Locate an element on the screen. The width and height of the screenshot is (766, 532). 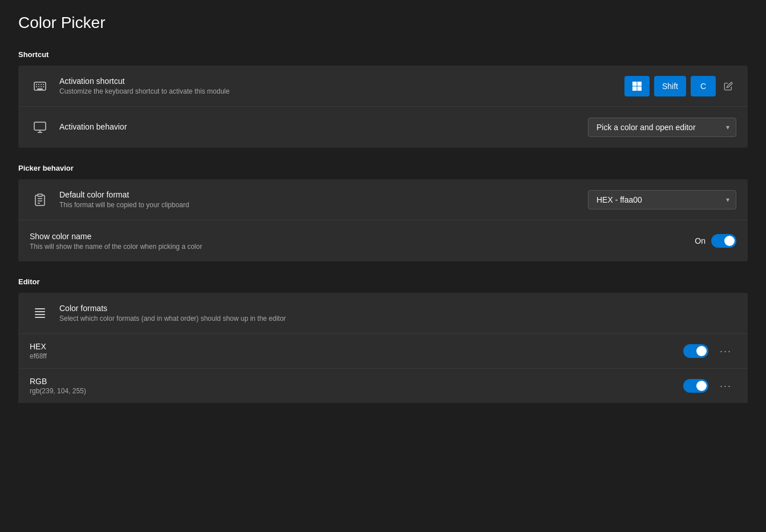
show-color-name-text: Show color name This will show the name … is located at coordinates (362, 241).